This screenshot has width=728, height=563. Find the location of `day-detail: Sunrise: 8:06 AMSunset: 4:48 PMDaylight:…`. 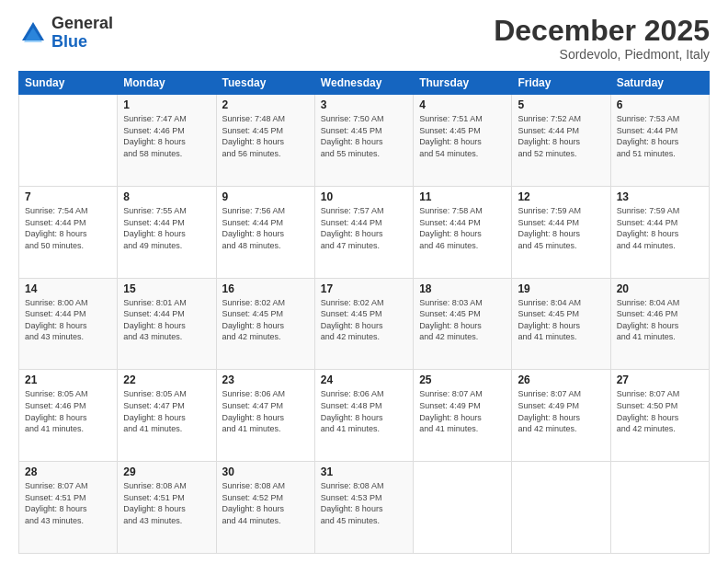

day-detail: Sunrise: 8:06 AMSunset: 4:48 PMDaylight:… is located at coordinates (364, 411).